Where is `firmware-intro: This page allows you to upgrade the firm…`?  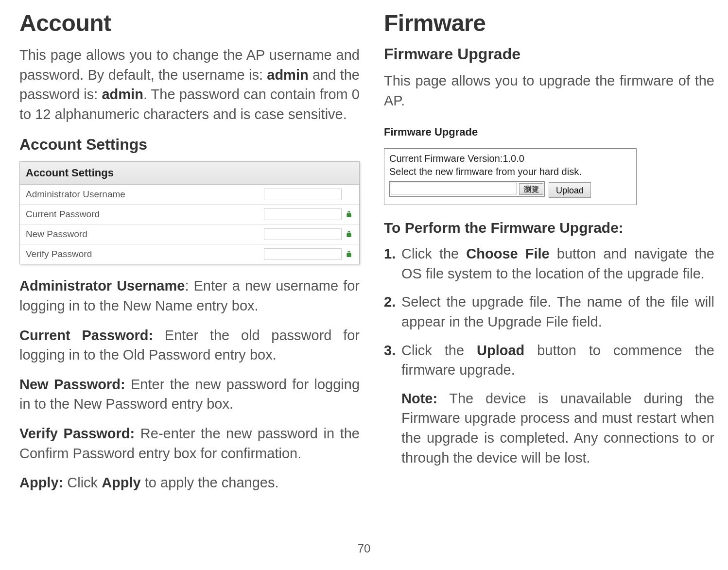
firmware-intro: This page allows you to upgrade the firm… is located at coordinates (549, 90).